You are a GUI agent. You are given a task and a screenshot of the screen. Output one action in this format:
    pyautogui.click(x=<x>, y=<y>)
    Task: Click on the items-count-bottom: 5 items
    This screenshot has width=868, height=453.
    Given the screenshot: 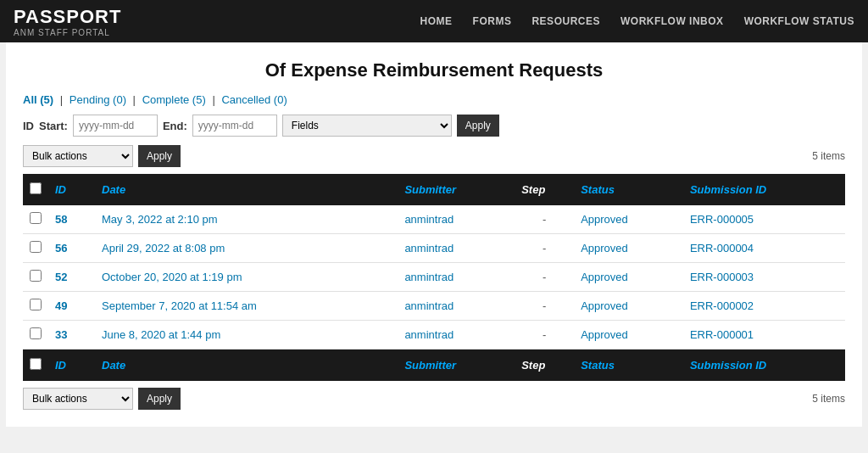 What is the action you would take?
    pyautogui.click(x=829, y=399)
    